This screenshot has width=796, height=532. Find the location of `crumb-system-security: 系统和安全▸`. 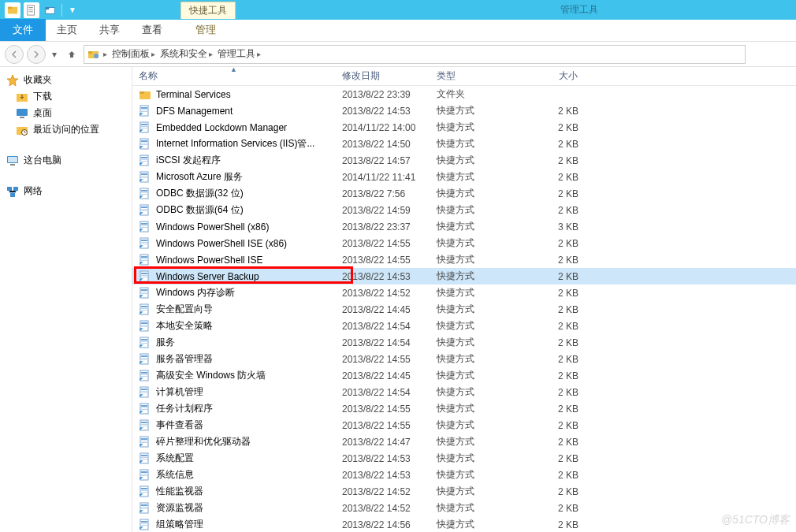

crumb-system-security: 系统和安全▸ is located at coordinates (186, 54).